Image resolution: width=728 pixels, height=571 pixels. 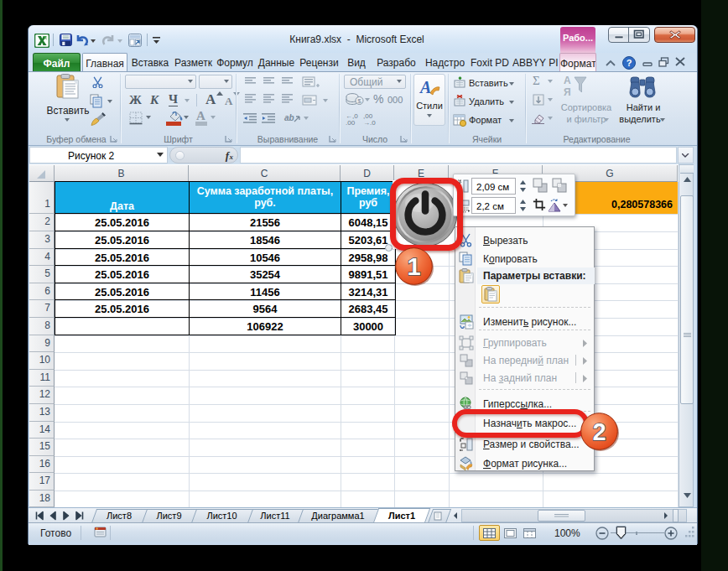 What do you see at coordinates (289, 117) in the screenshot?
I see `svg-text: ab` at bounding box center [289, 117].